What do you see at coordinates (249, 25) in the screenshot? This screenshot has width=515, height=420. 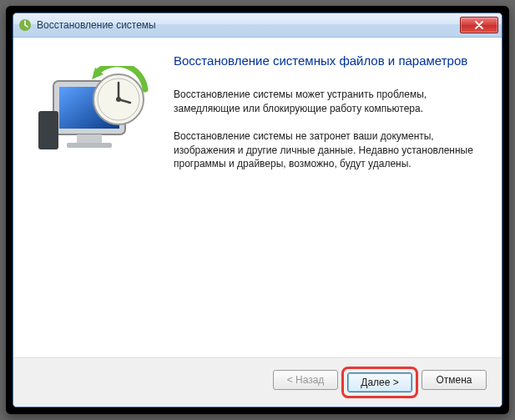 I see `window-title: Восстановление системы` at bounding box center [249, 25].